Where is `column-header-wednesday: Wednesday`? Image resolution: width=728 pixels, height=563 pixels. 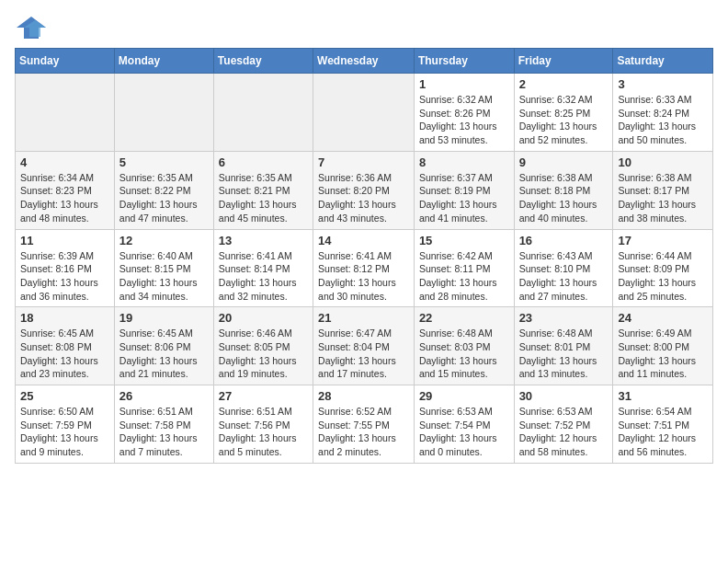
column-header-wednesday: Wednesday is located at coordinates (364, 61).